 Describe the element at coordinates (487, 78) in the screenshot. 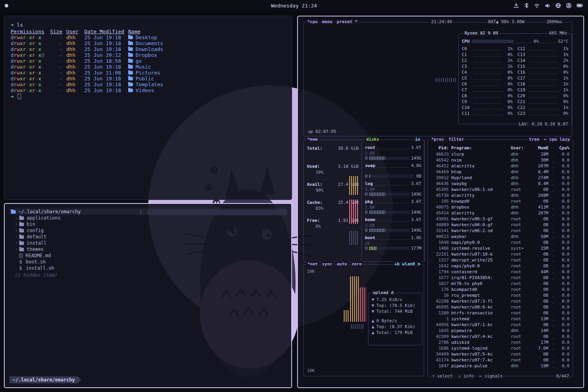

I see `core-row: C5 0%` at that location.